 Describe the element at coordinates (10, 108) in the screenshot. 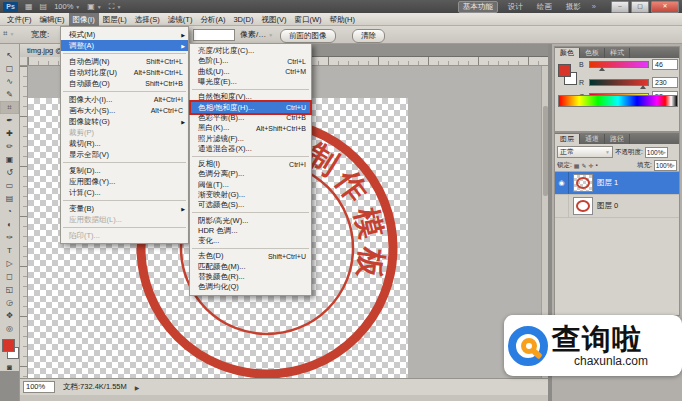

I see `crop-tool: ⌗` at that location.